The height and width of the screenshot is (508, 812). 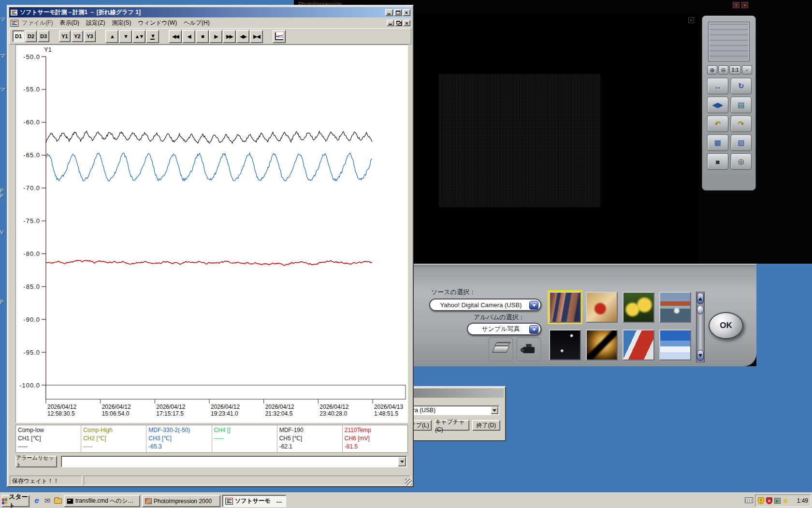 What do you see at coordinates (769, 501) in the screenshot?
I see `security-error-icon: ×` at bounding box center [769, 501].